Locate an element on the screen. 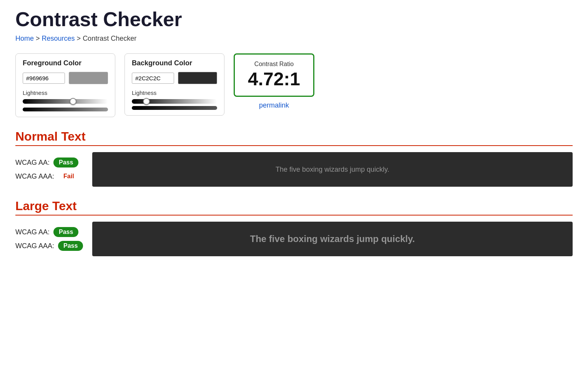 The image size is (588, 388). large-text-aa-badge: Pass is located at coordinates (66, 232).